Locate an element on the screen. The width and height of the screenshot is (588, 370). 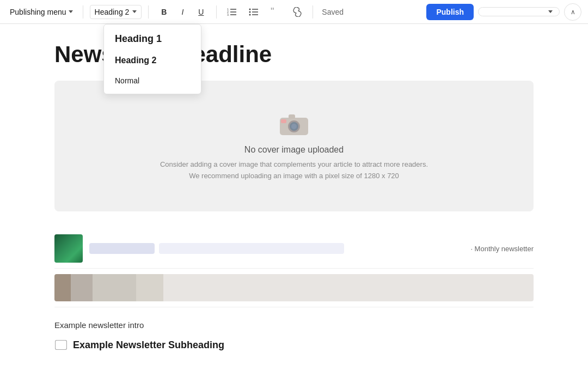
article-thumbnail is located at coordinates (69, 248).